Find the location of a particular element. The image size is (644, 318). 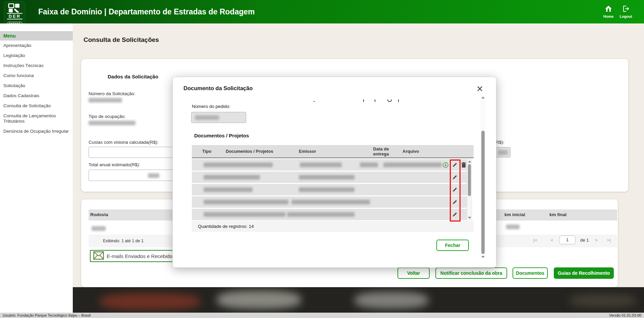

sidebar-item-consulta-solicitacao: Consulta de Solicitação is located at coordinates (36, 106).